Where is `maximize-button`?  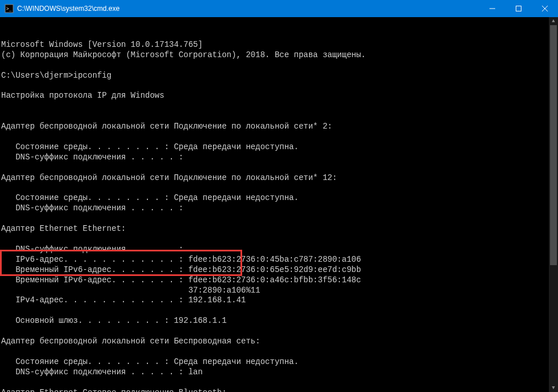
maximize-button is located at coordinates (519, 9).